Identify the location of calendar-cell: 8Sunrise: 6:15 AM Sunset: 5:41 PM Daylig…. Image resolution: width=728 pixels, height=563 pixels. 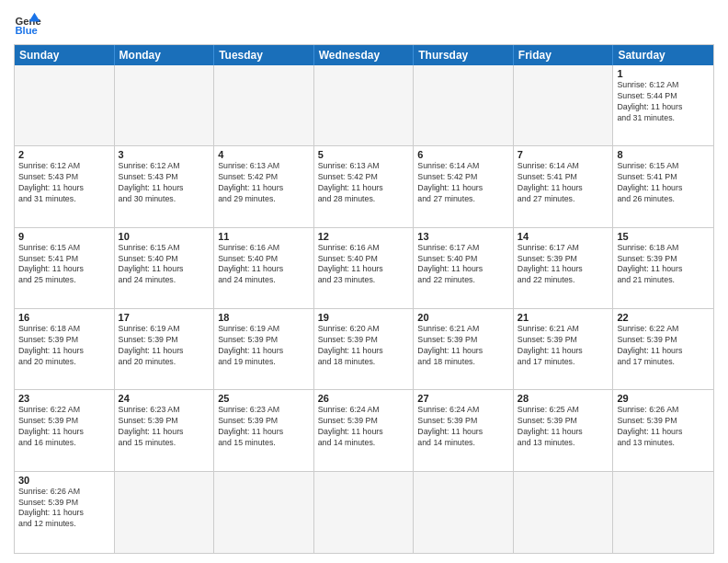
(664, 186).